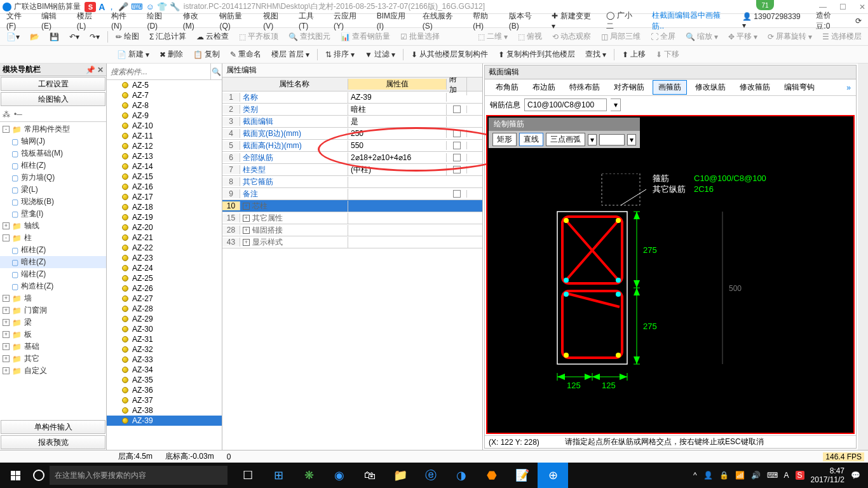 The width and height of the screenshot is (868, 488). What do you see at coordinates (799, 88) in the screenshot?
I see `section-tab: 编辑弯钩` at bounding box center [799, 88].